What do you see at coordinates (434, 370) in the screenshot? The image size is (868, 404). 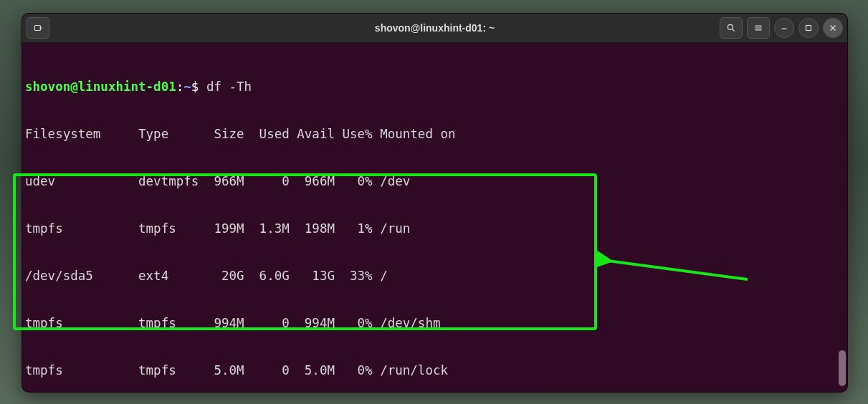 I see `output-row: tmpfs tmpfs 5.0M 0 5.0M 0% /run/lock` at bounding box center [434, 370].